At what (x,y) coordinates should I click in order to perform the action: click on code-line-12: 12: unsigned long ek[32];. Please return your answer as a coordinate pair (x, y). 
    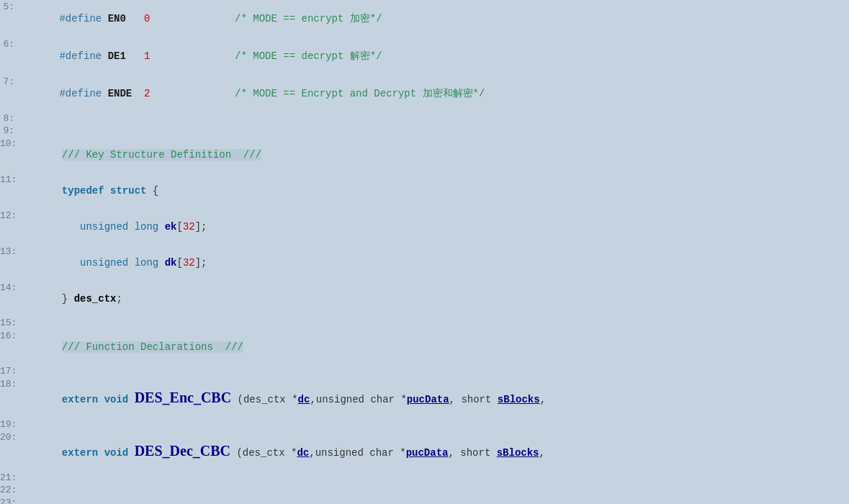
    Looking at the image, I should click on (425, 227).